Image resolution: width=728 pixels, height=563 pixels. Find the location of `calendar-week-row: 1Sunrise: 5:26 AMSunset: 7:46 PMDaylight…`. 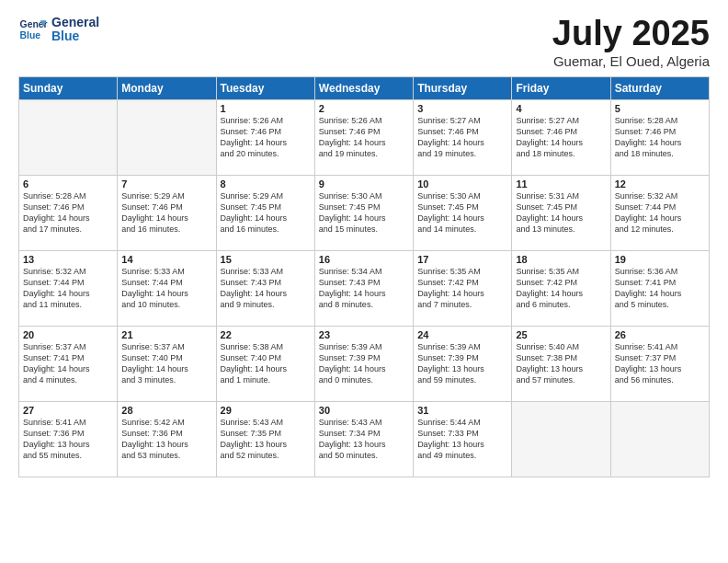

calendar-week-row: 1Sunrise: 5:26 AMSunset: 7:46 PMDaylight… is located at coordinates (364, 137).